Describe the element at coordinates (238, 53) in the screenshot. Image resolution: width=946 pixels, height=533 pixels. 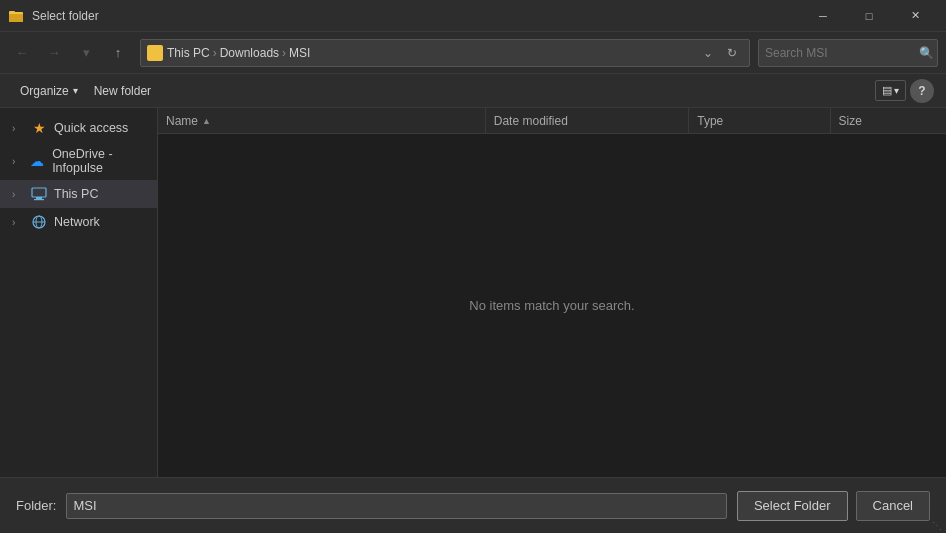
I see `breadcrumb: This PC › Downloads › MSI` at that location.